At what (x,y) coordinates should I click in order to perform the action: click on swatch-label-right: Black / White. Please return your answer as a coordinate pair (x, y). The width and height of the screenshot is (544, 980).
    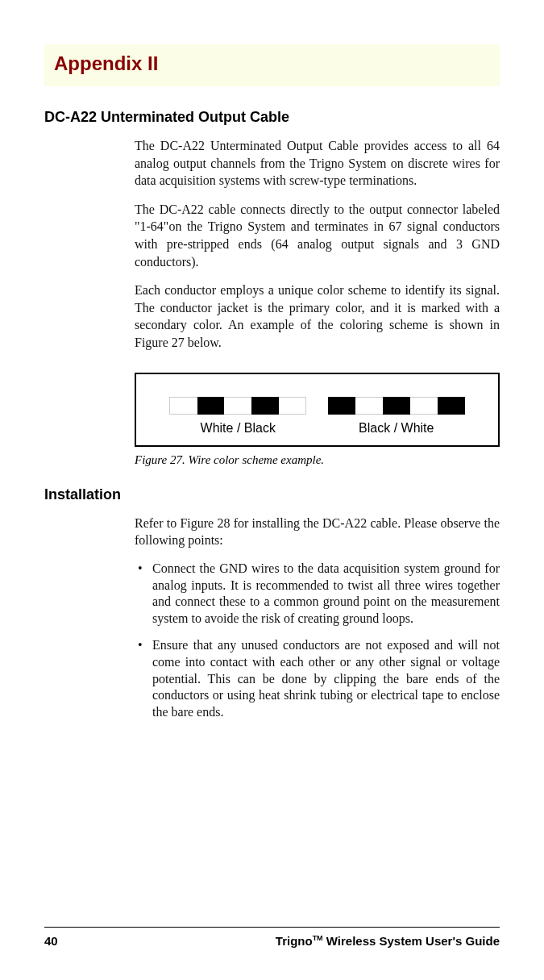
    Looking at the image, I should click on (397, 428).